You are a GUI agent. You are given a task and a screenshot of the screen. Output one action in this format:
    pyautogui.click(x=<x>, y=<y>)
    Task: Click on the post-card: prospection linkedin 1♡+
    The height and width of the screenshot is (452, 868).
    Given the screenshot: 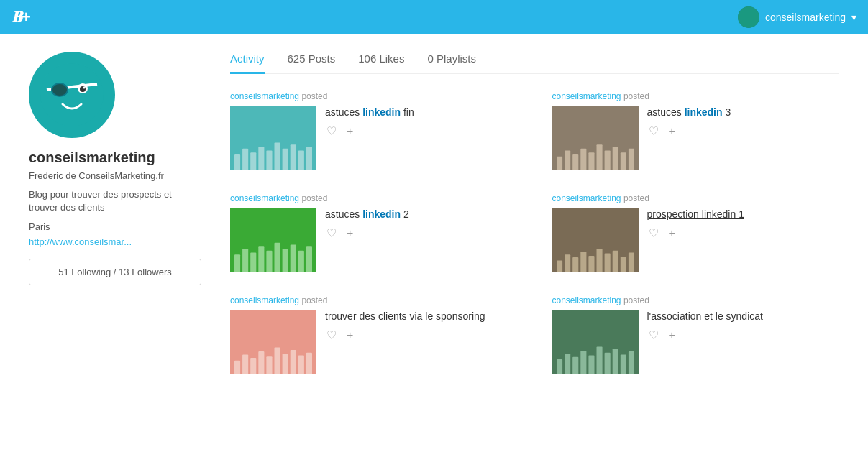 What is the action you would take?
    pyautogui.click(x=696, y=240)
    